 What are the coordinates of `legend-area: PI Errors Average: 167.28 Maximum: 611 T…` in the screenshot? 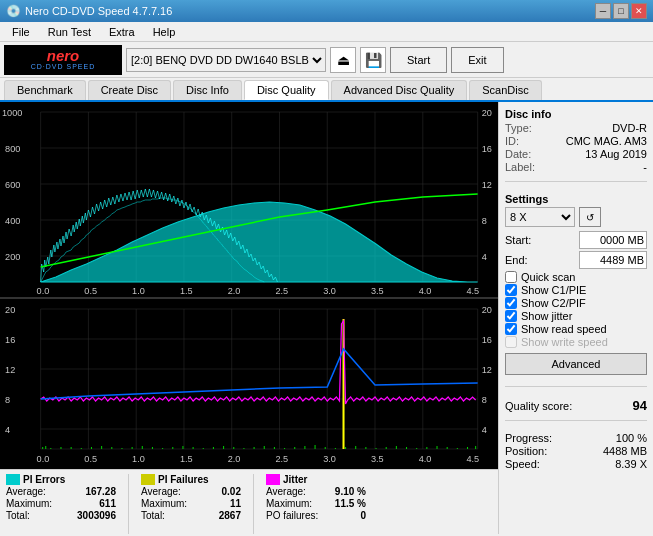 It's located at (249, 502).